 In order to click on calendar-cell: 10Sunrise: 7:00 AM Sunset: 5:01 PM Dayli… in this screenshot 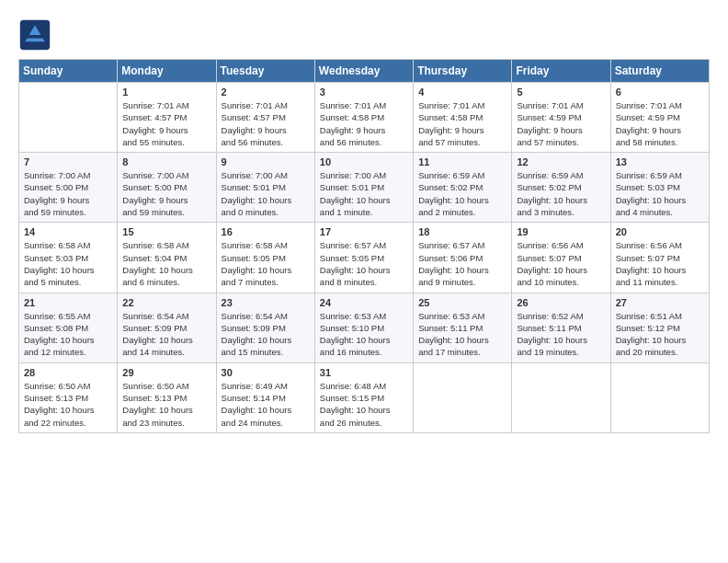, I will do `click(364, 188)`.